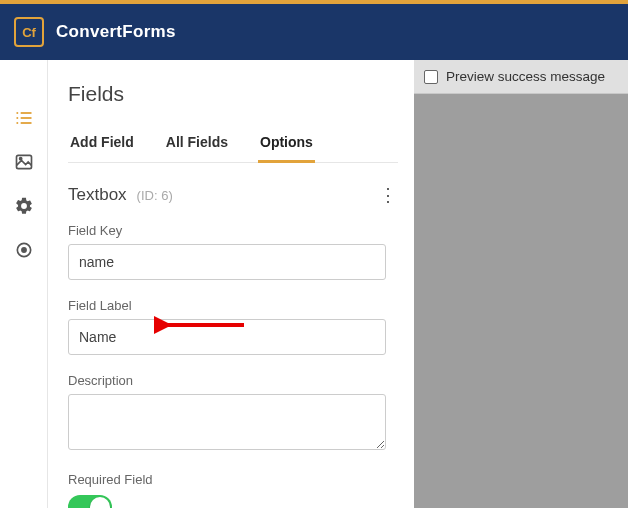  Describe the element at coordinates (29, 32) in the screenshot. I see `brand-logo-text: Cf` at that location.